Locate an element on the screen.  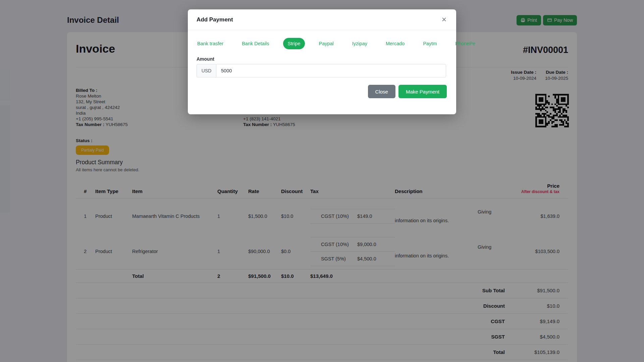
modal-body: Bank trasfer Bank Details Stripe Paypal … is located at coordinates (322, 64).